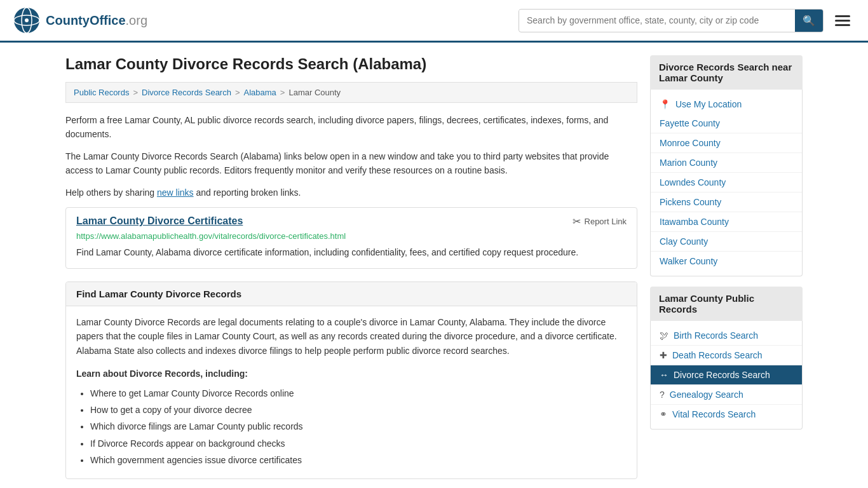 Image resolution: width=868 pixels, height=488 pixels. Describe the element at coordinates (726, 375) in the screenshot. I see `sidebar-divorce-records: ↔ Divorce Records Search` at that location.